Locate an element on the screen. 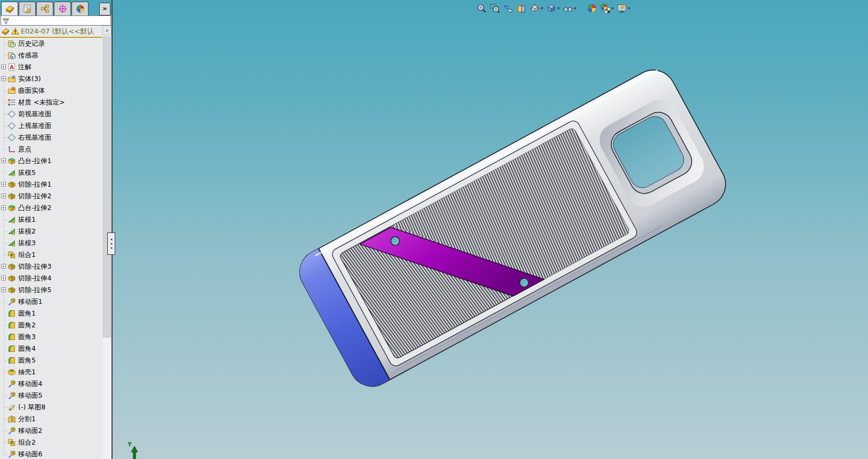  tree-item-label: 切除-拉伸5 is located at coordinates (35, 290).